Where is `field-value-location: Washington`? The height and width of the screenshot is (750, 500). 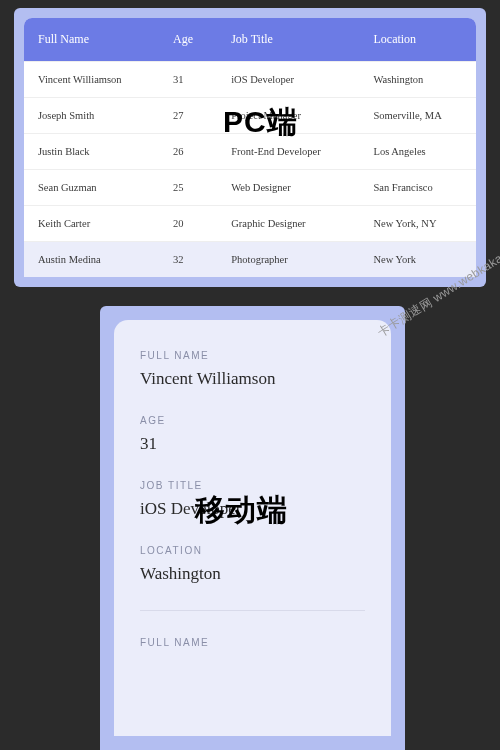 field-value-location: Washington is located at coordinates (252, 574).